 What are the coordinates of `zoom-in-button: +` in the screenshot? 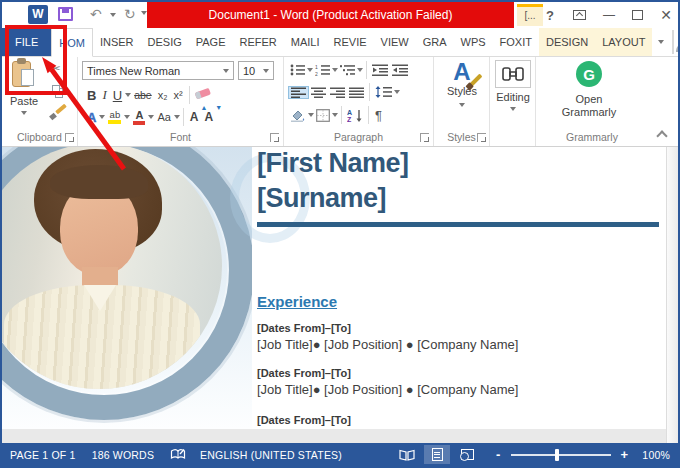 It's located at (624, 454).